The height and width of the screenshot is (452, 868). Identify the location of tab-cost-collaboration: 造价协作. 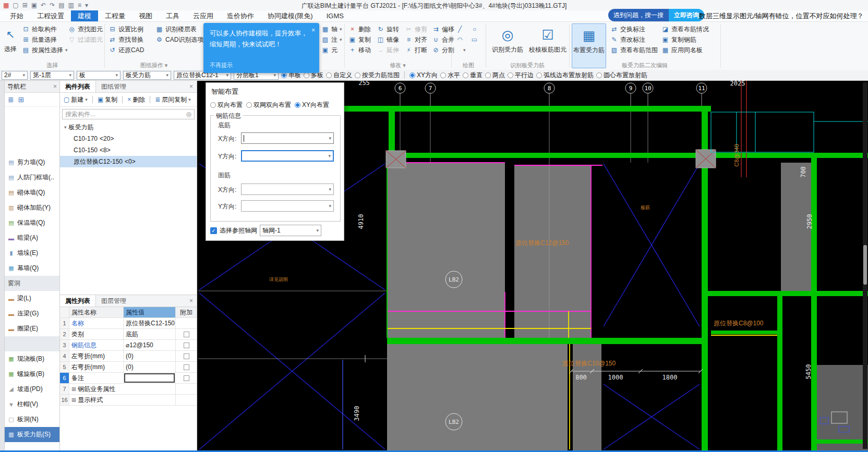
(240, 16).